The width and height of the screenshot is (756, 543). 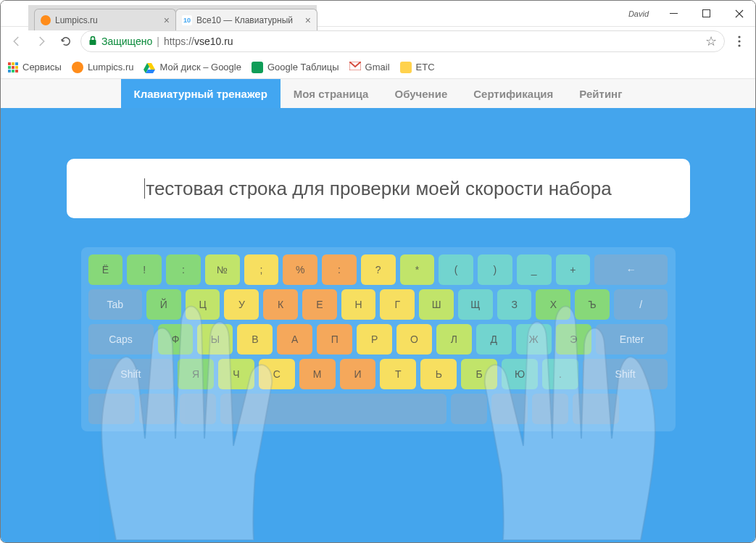 I want to click on key: ., so click(x=560, y=374).